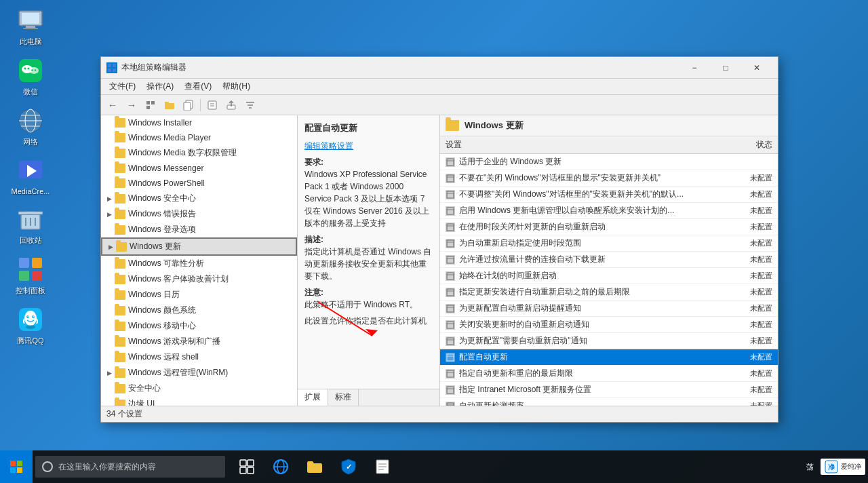 This screenshot has width=868, height=483. Describe the element at coordinates (199, 342) in the screenshot. I see `tree-item-windows-game: Windows 游戏录制和广播` at that location.